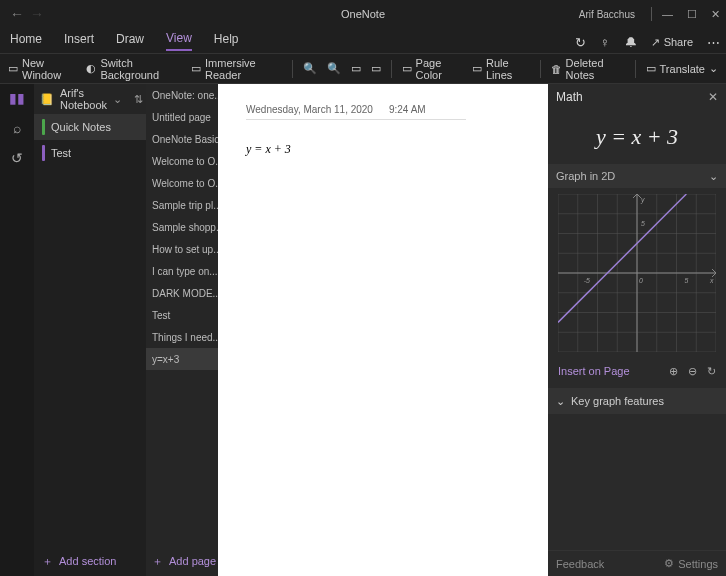 The image size is (726, 576). I want to click on graph-svg: x y 0 5 -5 5, so click(637, 273).